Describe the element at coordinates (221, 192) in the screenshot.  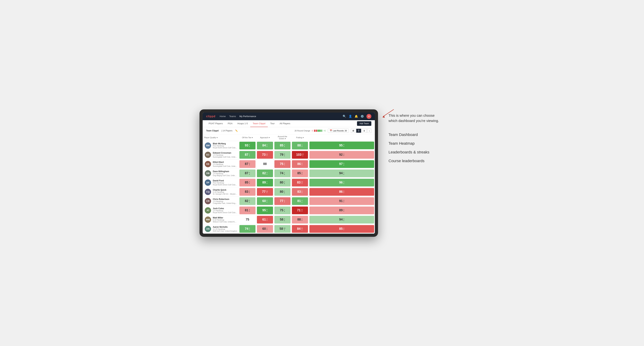
I see `player-cell: CQCharlie Quick6-10 HandicapSt. George's…` at that location.